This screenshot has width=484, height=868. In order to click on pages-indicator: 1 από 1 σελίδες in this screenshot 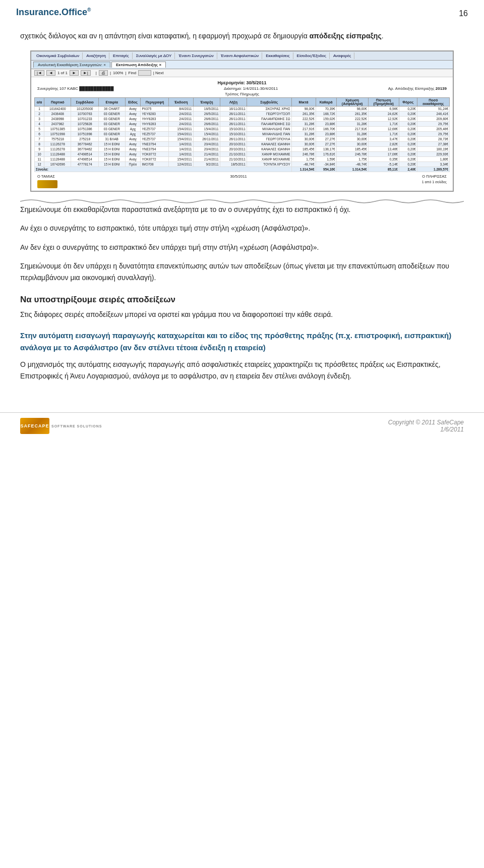, I will do `click(435, 184)`.